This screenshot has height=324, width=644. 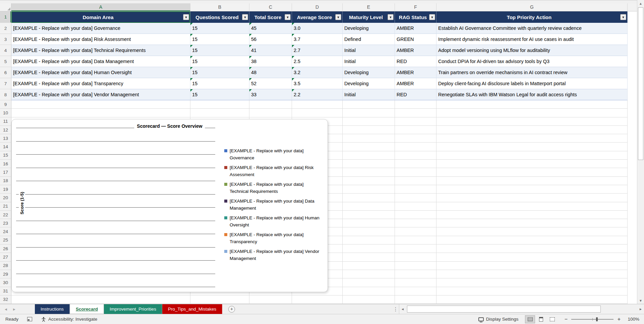 What do you see at coordinates (220, 105) in the screenshot?
I see `cell-B9` at bounding box center [220, 105].